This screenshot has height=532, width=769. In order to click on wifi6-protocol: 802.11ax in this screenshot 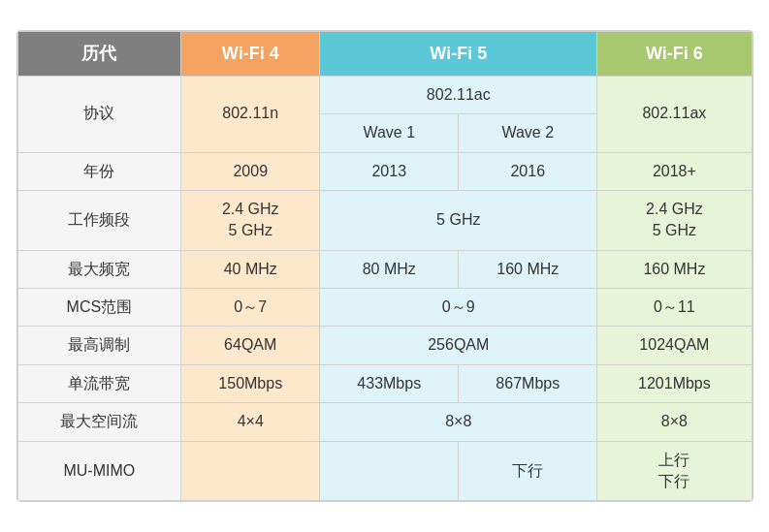, I will do `click(675, 114)`.